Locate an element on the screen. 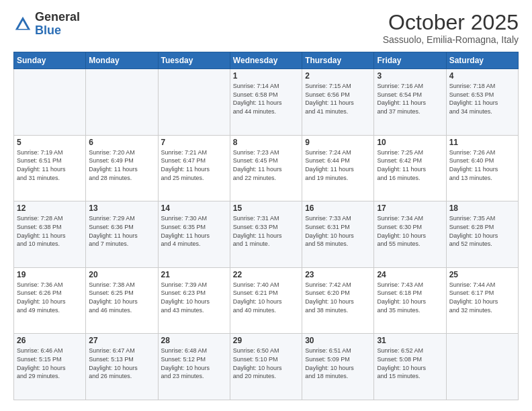 This screenshot has width=532, height=411. table-row: 20Sunrise: 7:38 AMSunset: 6:25 PMDayligh… is located at coordinates (122, 301).